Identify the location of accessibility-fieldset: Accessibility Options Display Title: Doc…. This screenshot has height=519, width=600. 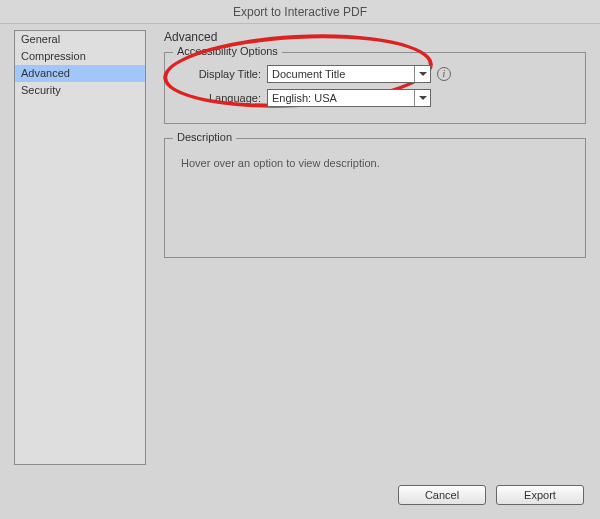
(375, 88).